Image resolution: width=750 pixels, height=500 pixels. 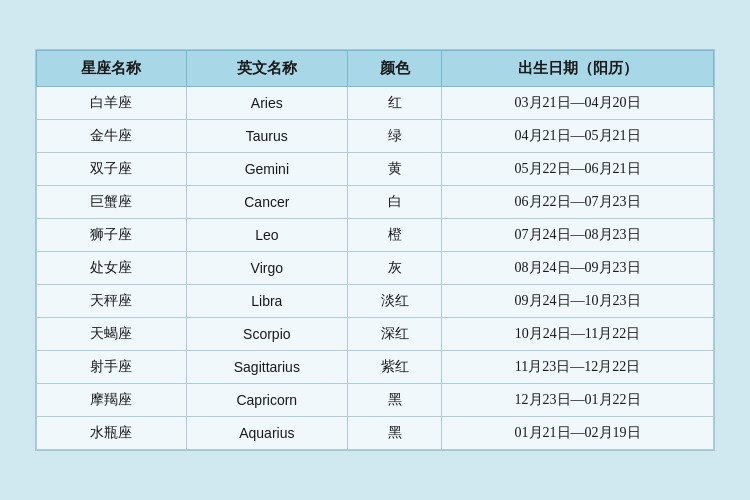 I want to click on cell-date: 10月24日—11月22日, so click(x=578, y=334).